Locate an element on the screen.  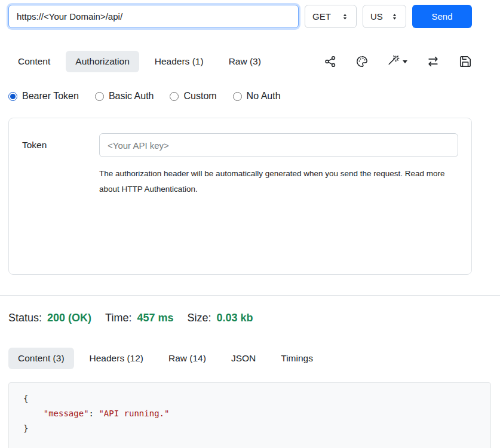
method-select: GET is located at coordinates (331, 17).